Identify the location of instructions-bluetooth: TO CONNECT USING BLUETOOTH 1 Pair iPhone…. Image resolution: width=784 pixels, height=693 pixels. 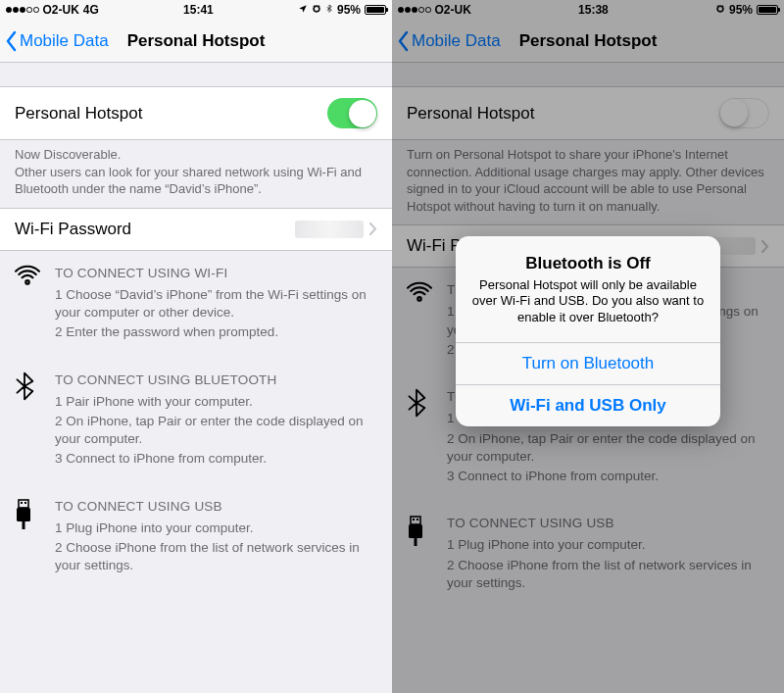
(196, 421).